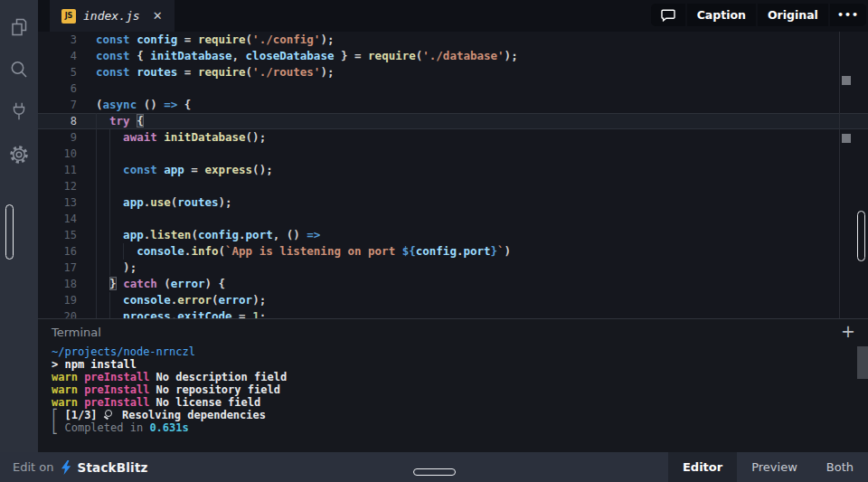 This screenshot has height=482, width=868. Describe the element at coordinates (19, 112) in the screenshot. I see `ports-plug-icon` at that location.